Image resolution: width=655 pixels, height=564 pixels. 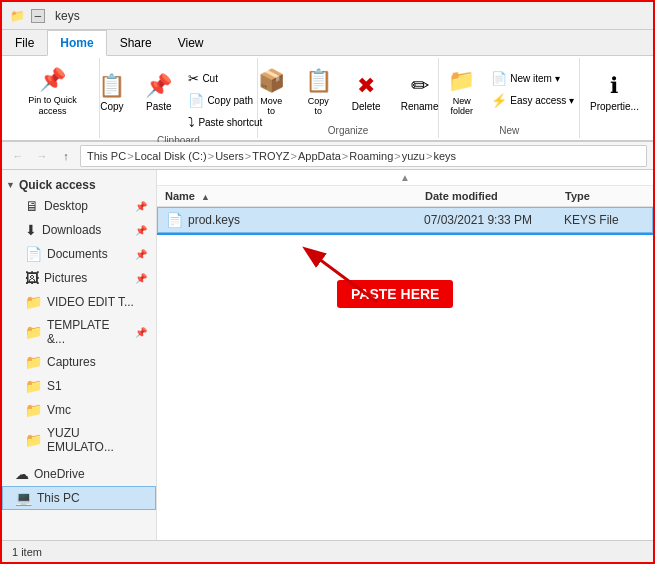 What do you see at coordinates (79, 278) in the screenshot?
I see `sidebar-item-pictures: 🖼 Pictures 📌` at bounding box center [79, 278].